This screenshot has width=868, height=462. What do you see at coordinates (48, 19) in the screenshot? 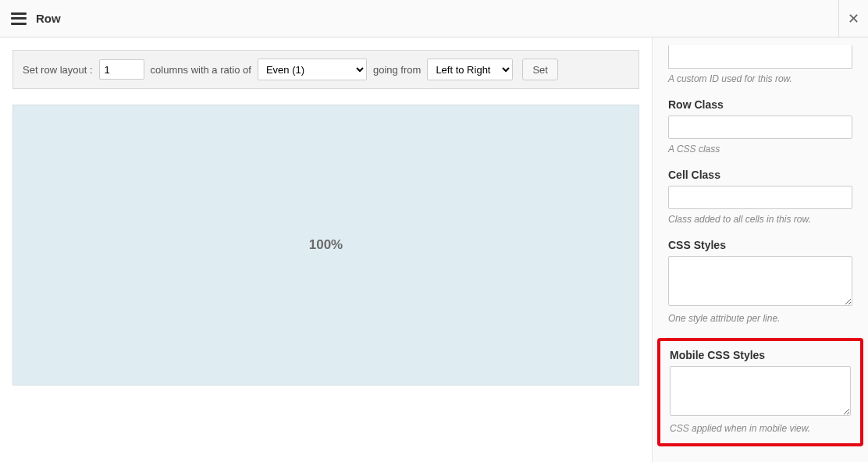
I see `page-title: Row` at bounding box center [48, 19].